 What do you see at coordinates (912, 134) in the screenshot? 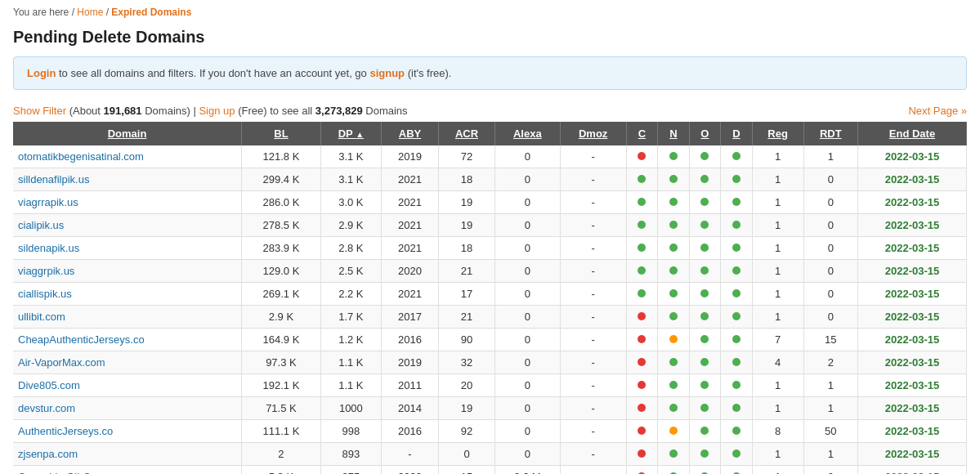
I see `col-end-date: End Date` at bounding box center [912, 134].